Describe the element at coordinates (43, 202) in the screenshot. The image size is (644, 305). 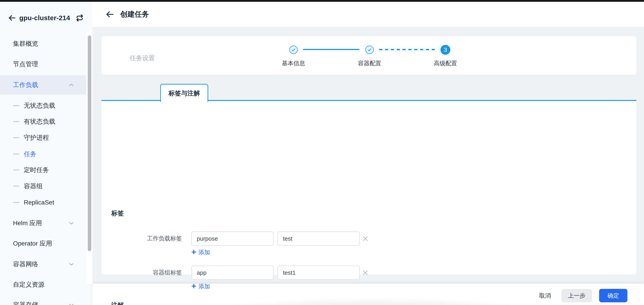
I see `sidebar-item-replicasets: ReplicaSet` at that location.